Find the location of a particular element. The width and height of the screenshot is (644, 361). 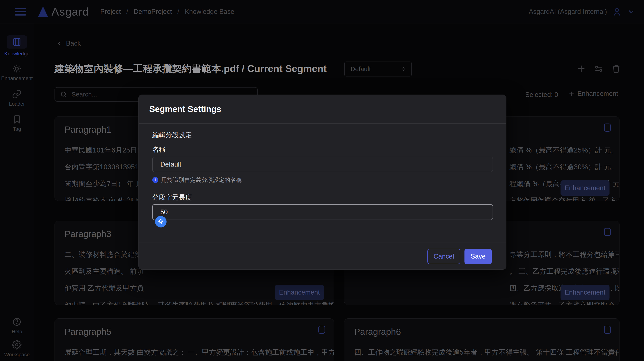

save-button: Save is located at coordinates (478, 256).